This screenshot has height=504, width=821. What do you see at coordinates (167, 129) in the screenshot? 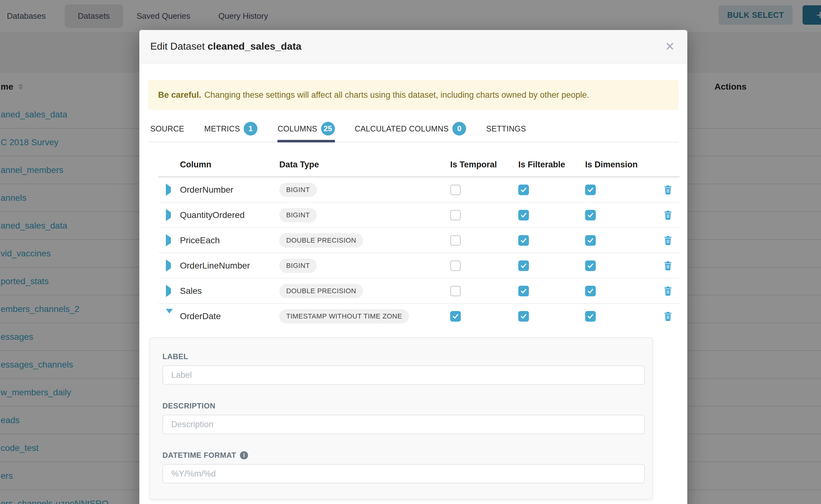
I see `tab-label: SOURCE` at bounding box center [167, 129].